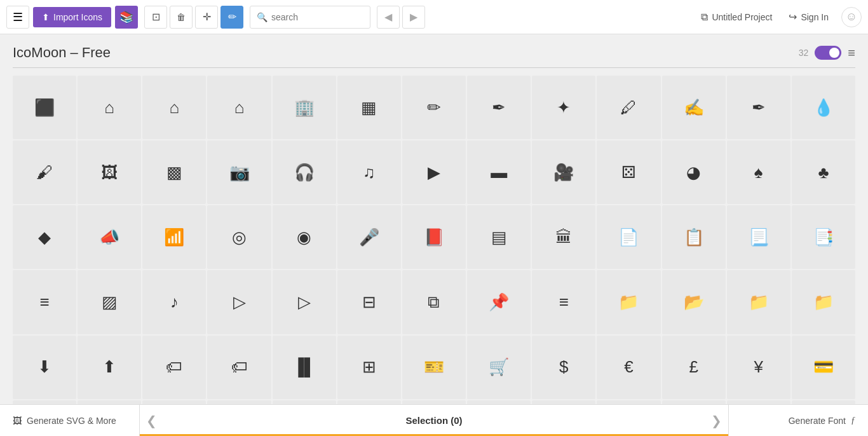  I want to click on icon-file-img: ▨, so click(109, 302).